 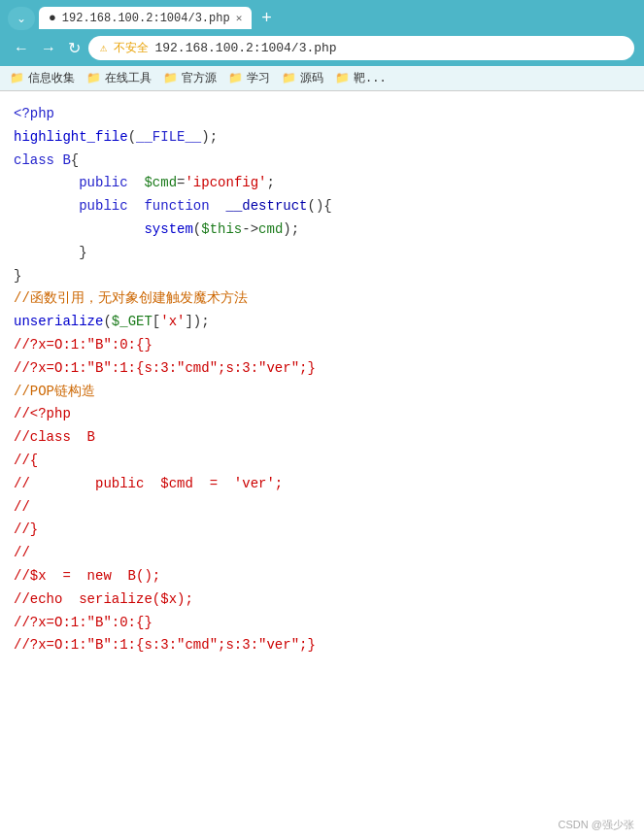 I want to click on bookmark-2: 📁 在线工具, so click(x=119, y=78).